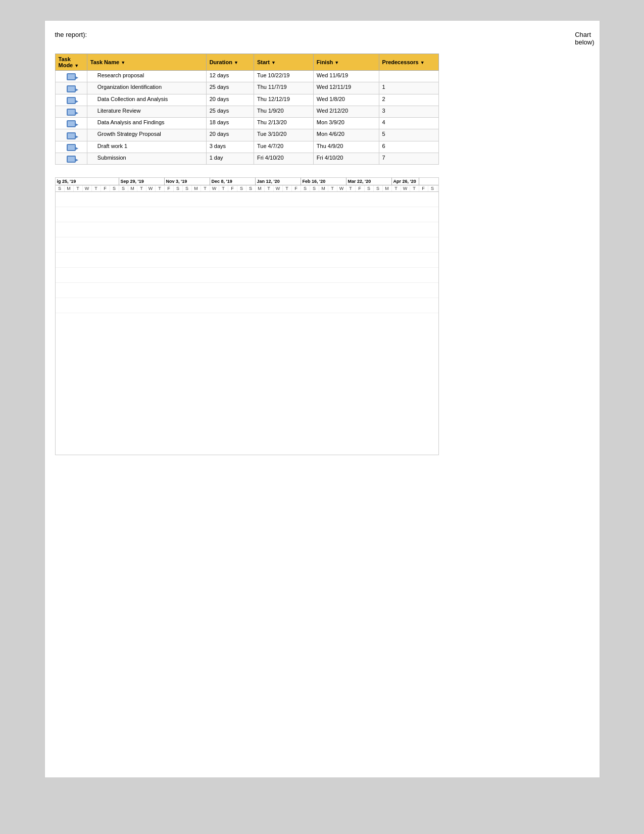 Image resolution: width=644 pixels, height=834 pixels. What do you see at coordinates (247, 215) in the screenshot?
I see `gantt-row: Organization Identification` at bounding box center [247, 215].